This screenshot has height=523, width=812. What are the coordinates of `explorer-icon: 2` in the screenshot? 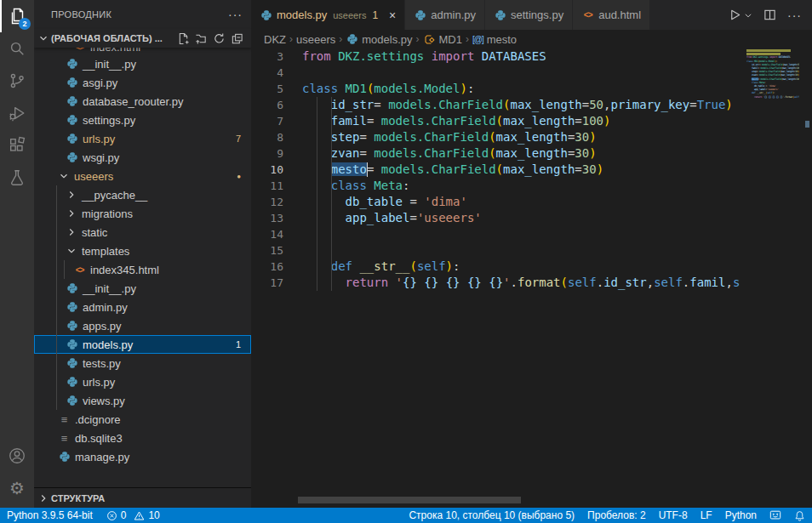 It's located at (17, 16).